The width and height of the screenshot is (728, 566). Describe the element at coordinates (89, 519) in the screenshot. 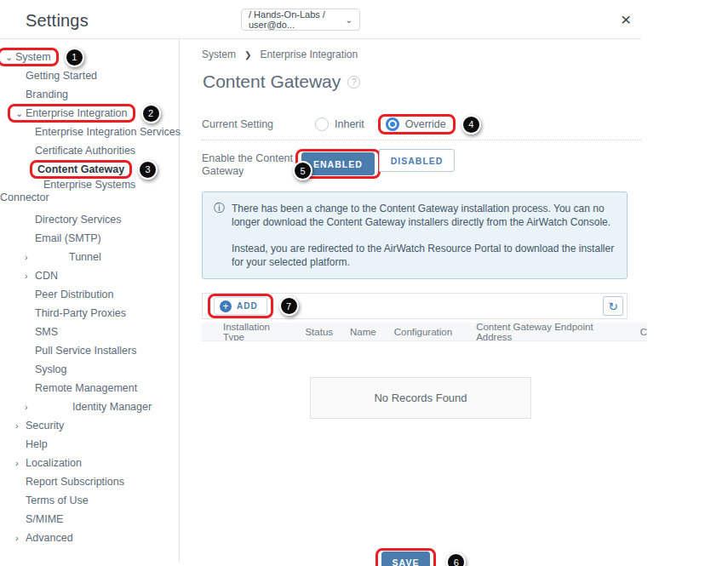

I see `sidebar-item-smime: S/MIME` at that location.